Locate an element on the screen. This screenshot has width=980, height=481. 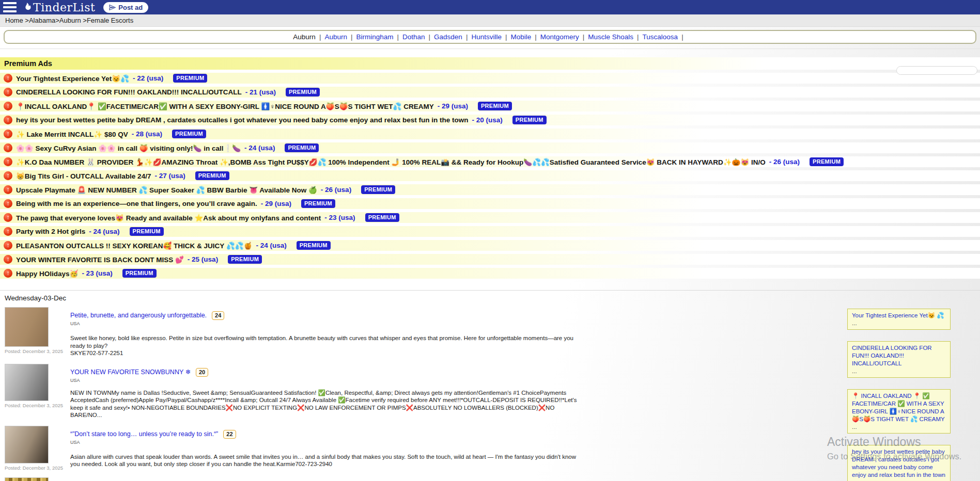
premium-ad-title: The pawg that everyone loves😻 Ready and … is located at coordinates (168, 218).